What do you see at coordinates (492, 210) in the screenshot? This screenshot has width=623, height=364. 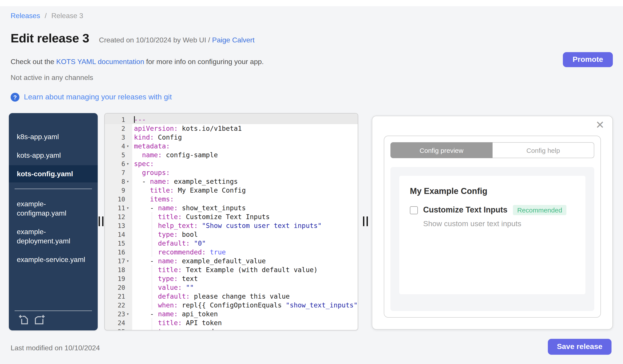 I see `config-item-row: Customize Text Inputs Recommended` at bounding box center [492, 210].